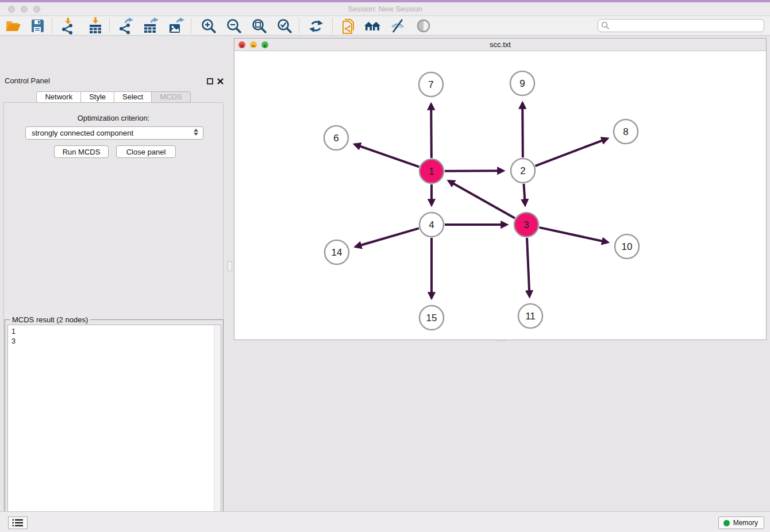 Image resolution: width=770 pixels, height=532 pixels. Describe the element at coordinates (68, 26) in the screenshot. I see `import-network-icon` at that location.